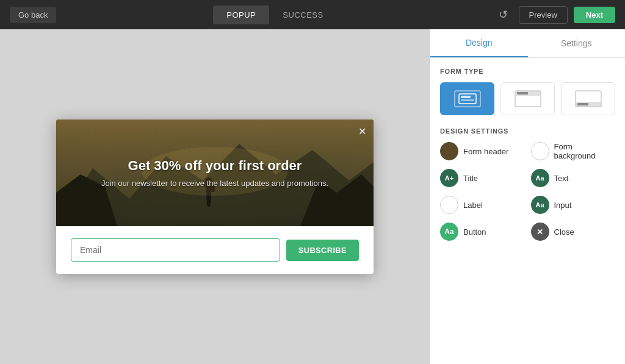  What do you see at coordinates (528, 99) in the screenshot?
I see `form-type-top-bar-icon` at bounding box center [528, 99].